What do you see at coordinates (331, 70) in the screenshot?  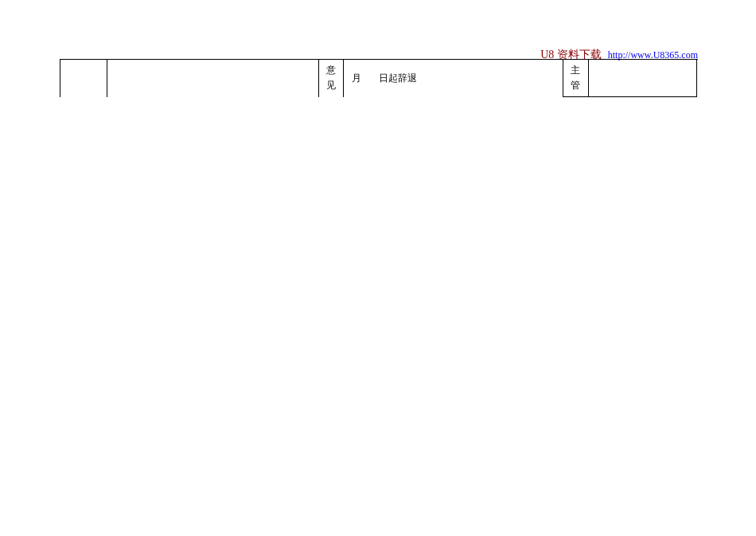 I see `opinion-char-1: 意` at bounding box center [331, 70].